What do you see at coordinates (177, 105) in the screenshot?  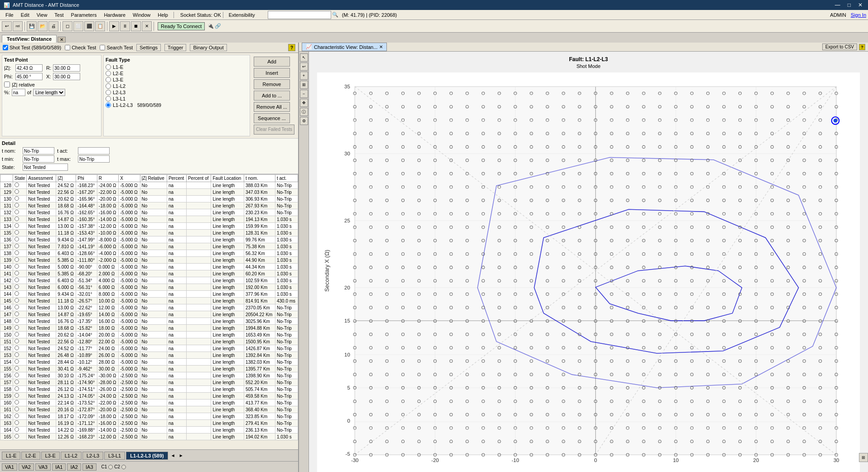 I see `fault-l1l2l3: L1-L2-L3 589/0/0/589` at bounding box center [177, 105].